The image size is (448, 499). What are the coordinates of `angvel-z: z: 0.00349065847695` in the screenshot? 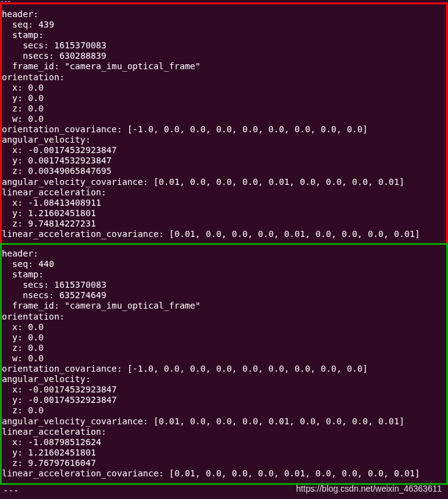 It's located at (56, 171).